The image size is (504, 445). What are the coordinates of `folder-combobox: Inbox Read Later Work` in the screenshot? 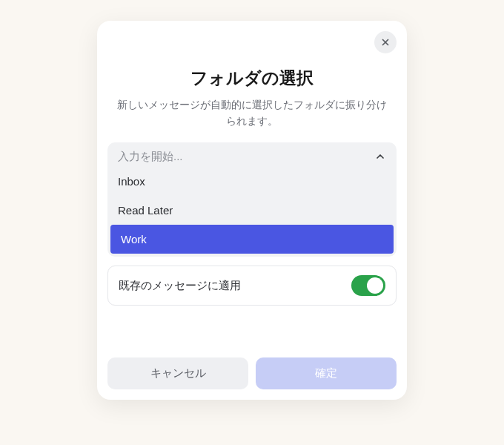 It's located at (252, 200).